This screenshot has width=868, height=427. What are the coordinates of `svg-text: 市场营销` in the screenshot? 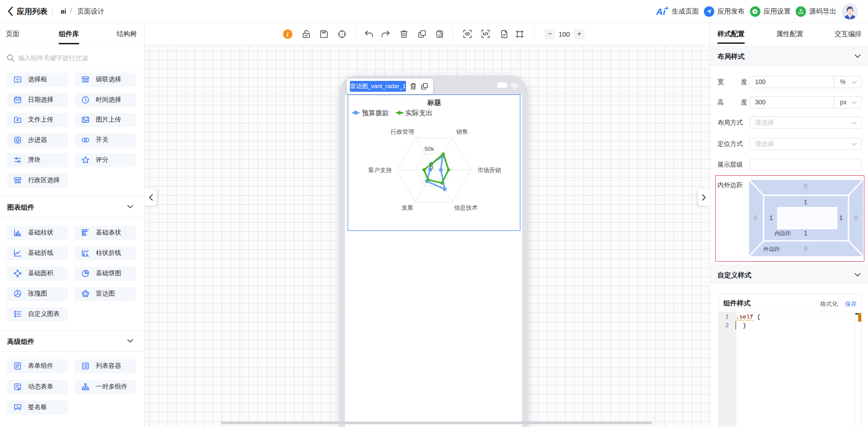 It's located at (489, 170).